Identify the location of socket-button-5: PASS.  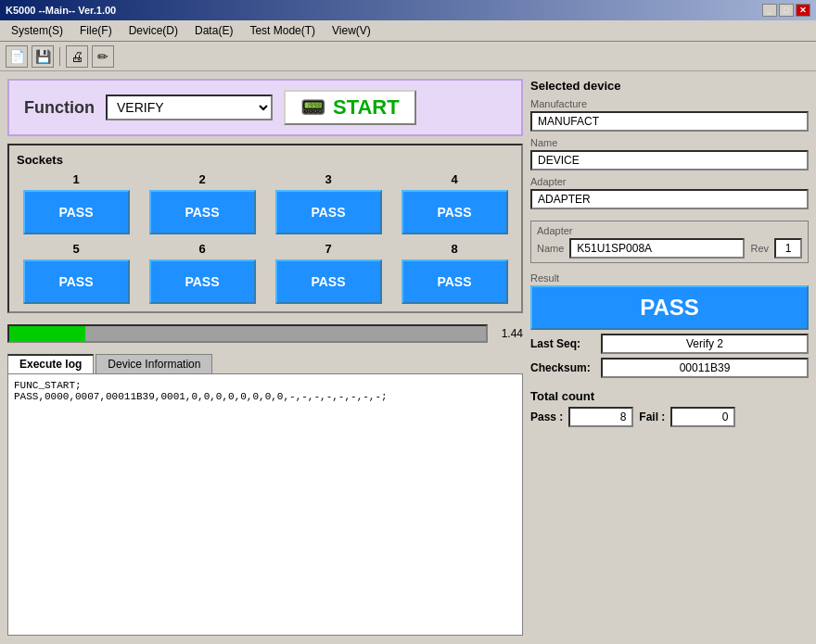
(76, 282).